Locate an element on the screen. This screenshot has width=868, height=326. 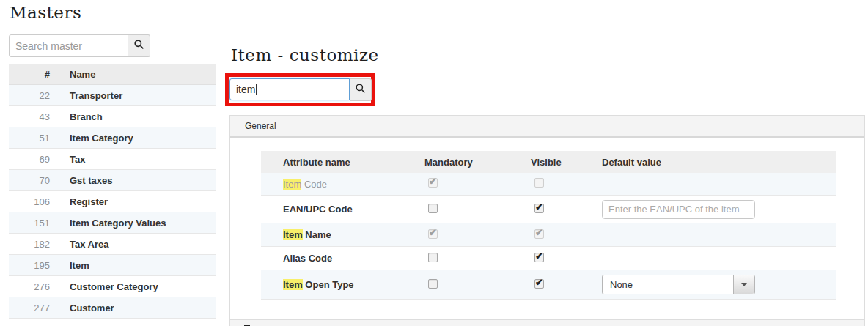
column-header-mandatory: Mandatory is located at coordinates (468, 163).